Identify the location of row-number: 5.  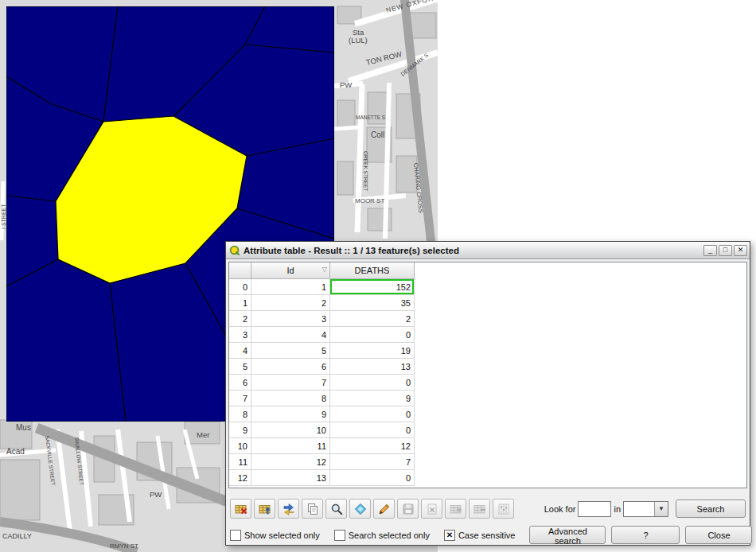
(240, 367).